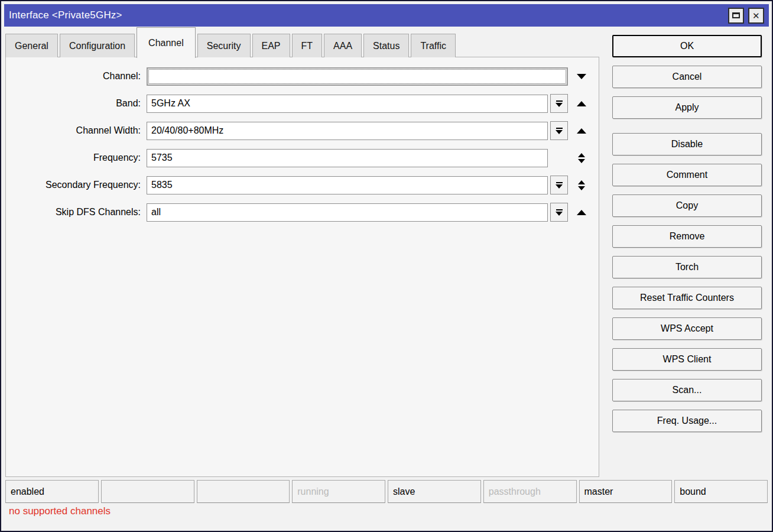  Describe the element at coordinates (687, 359) in the screenshot. I see `wps-client-button: WPS Client` at that location.